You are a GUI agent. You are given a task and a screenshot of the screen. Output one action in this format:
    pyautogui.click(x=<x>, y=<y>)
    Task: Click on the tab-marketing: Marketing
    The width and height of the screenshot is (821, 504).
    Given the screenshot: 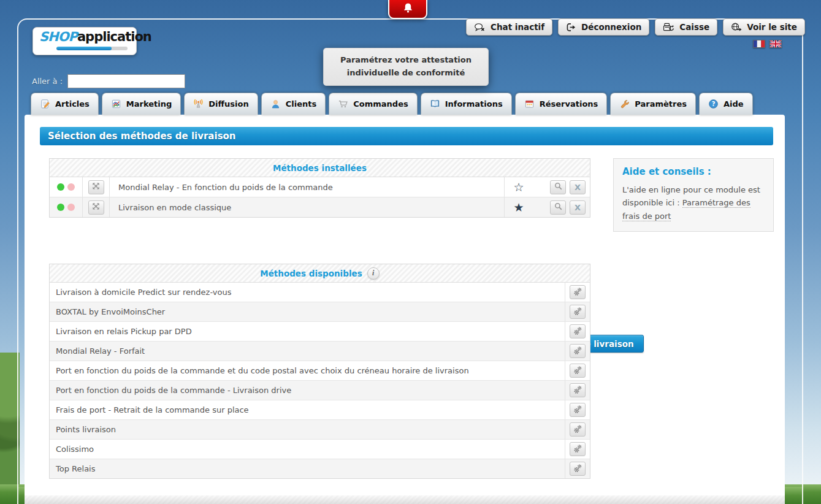 What is the action you would take?
    pyautogui.click(x=141, y=104)
    